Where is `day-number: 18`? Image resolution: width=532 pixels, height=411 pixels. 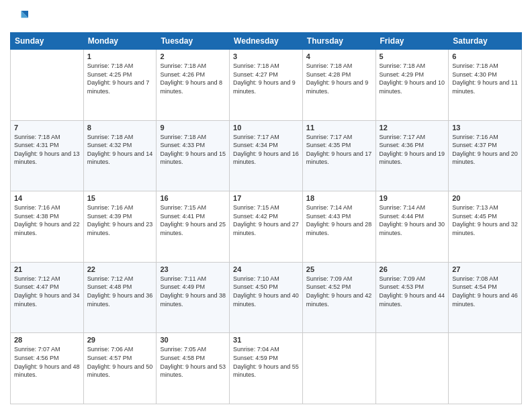 day-number: 18 is located at coordinates (339, 198).